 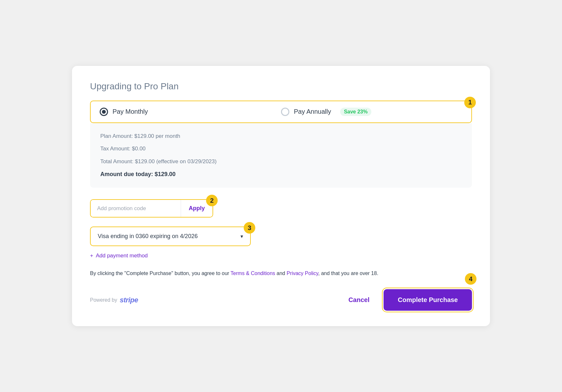 I want to click on save-percent: 23%, so click(x=362, y=112).